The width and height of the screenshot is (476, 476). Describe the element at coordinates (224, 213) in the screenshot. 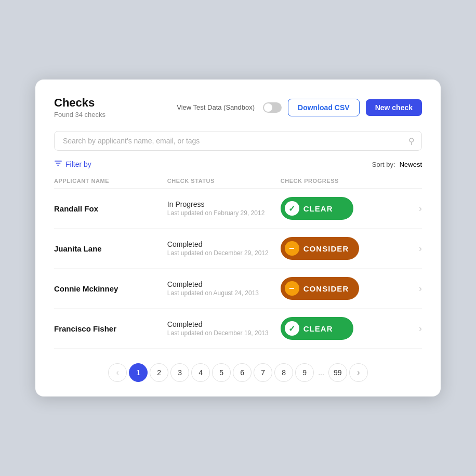

I see `status-date: Last updated on February 29, 2012` at that location.